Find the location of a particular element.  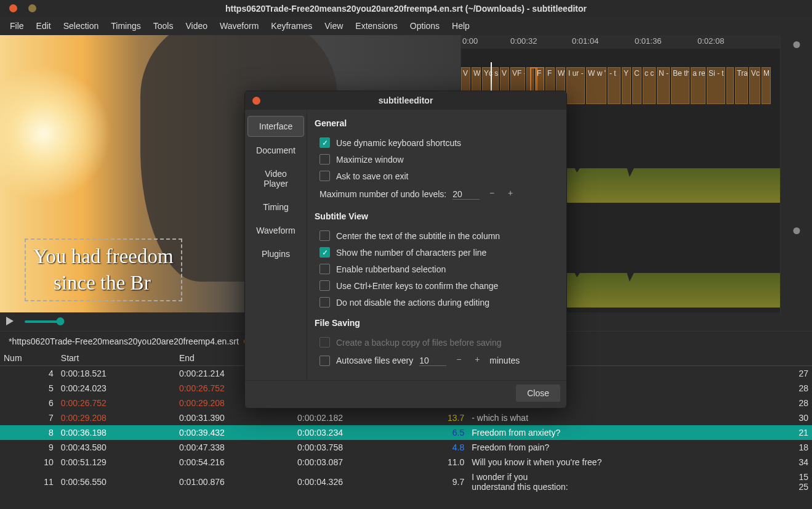

dialog-tab-video-player: Video Player is located at coordinates (276, 179).